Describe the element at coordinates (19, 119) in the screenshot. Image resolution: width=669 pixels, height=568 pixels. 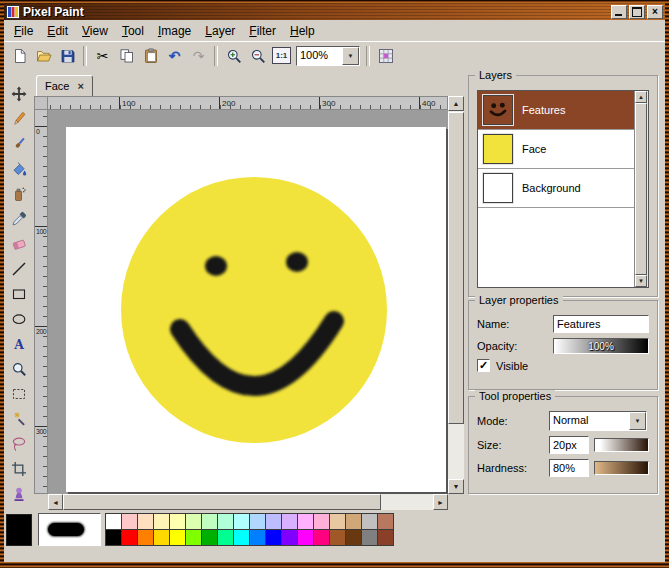
I see `pencil-tool` at that location.